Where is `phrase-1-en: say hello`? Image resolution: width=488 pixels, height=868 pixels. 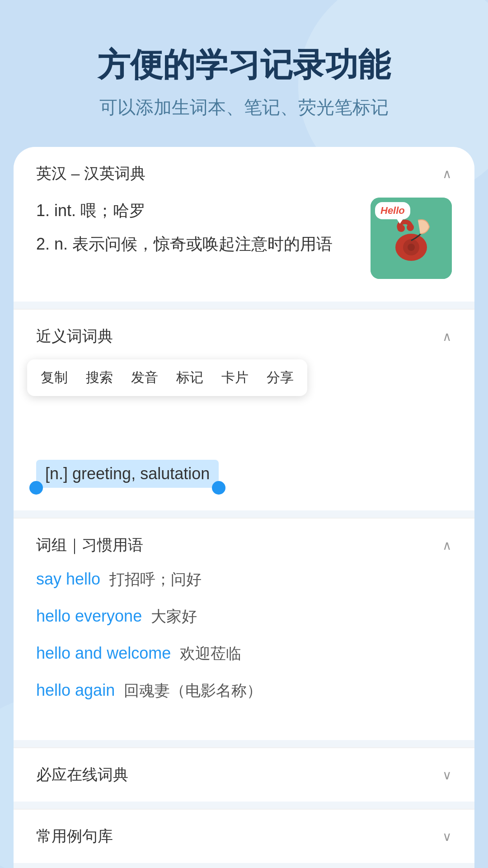
phrase-1-en: say hello is located at coordinates (68, 579).